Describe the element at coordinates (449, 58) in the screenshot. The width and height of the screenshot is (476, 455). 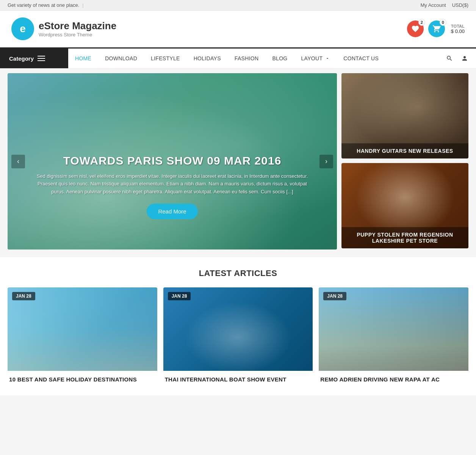
I see `search-button` at that location.